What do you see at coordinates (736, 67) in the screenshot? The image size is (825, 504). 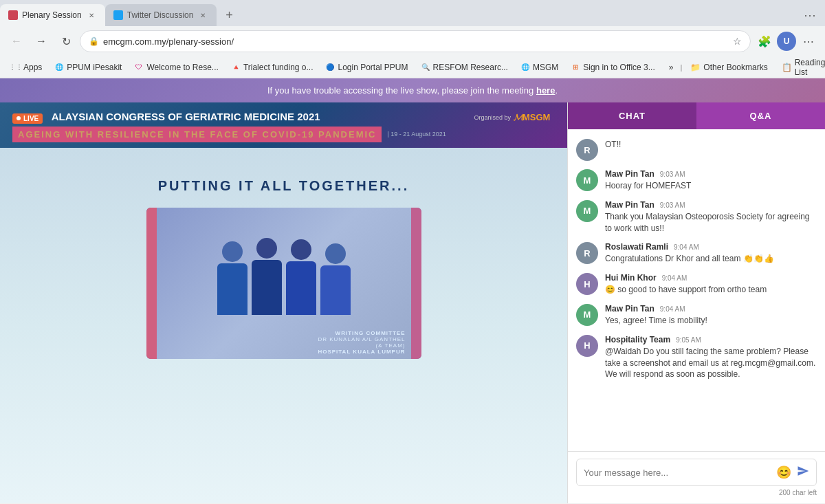 I see `other-bookmarks-label: Other Bookmarks` at bounding box center [736, 67].